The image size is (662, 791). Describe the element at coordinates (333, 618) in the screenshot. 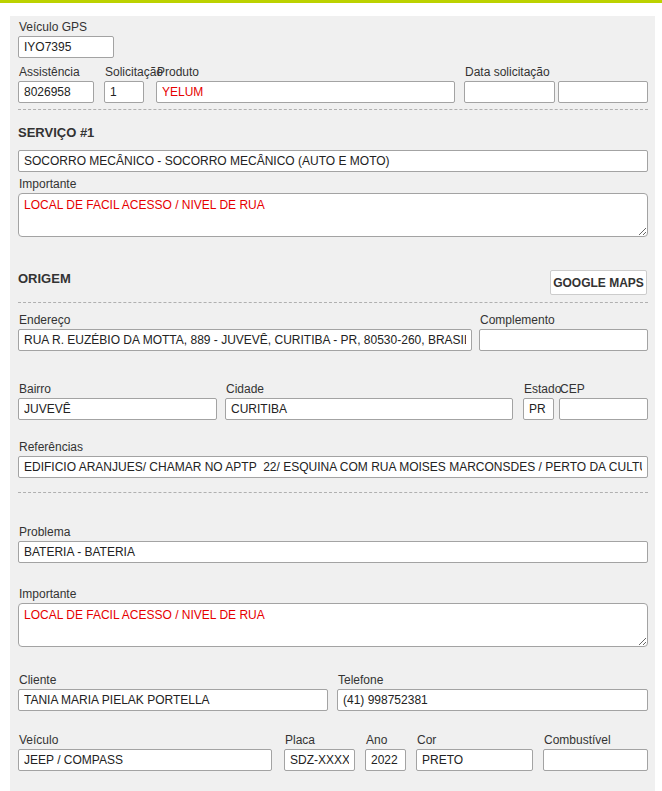

I see `importante-origem-field: Importante LOCAL DE FACIL ACESSO / NIVEL…` at that location.